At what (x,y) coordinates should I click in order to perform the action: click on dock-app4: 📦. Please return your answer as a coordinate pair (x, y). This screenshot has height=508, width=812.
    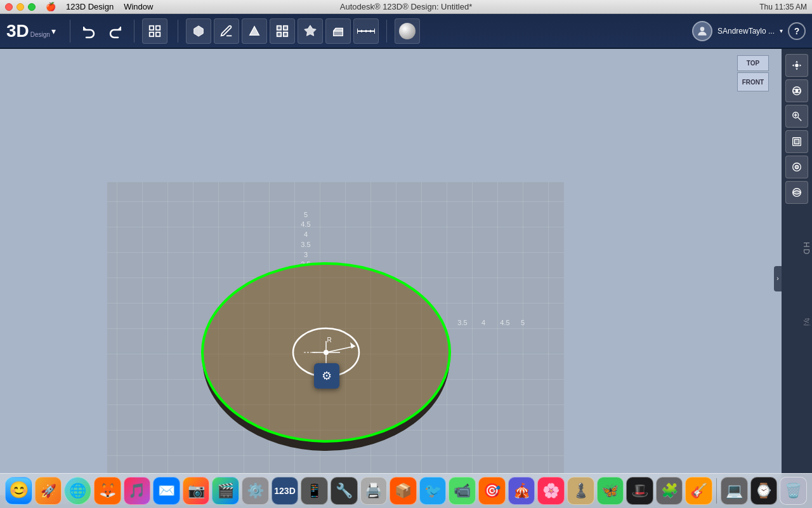
    Looking at the image, I should click on (403, 491).